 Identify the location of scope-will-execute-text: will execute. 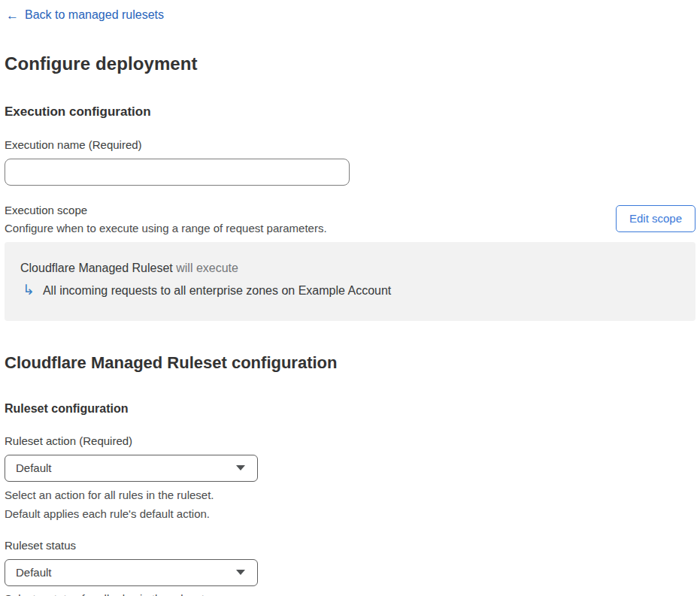
(208, 268).